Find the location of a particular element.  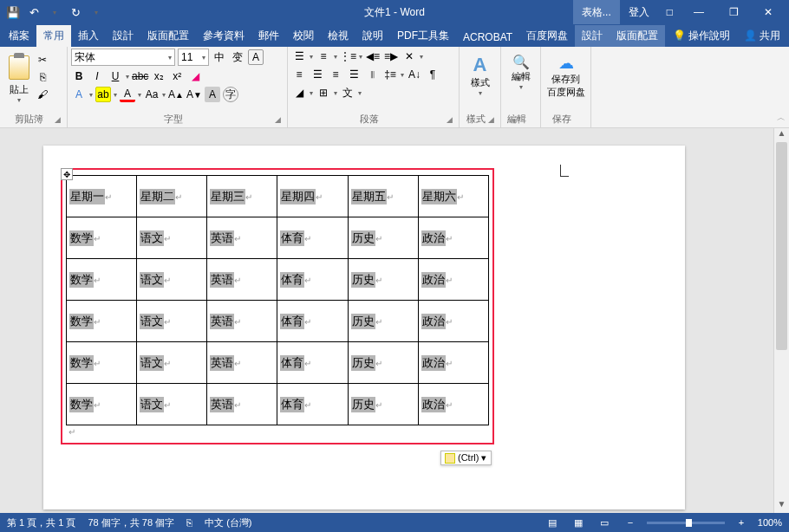

qat-customize: ▾ is located at coordinates (96, 12).